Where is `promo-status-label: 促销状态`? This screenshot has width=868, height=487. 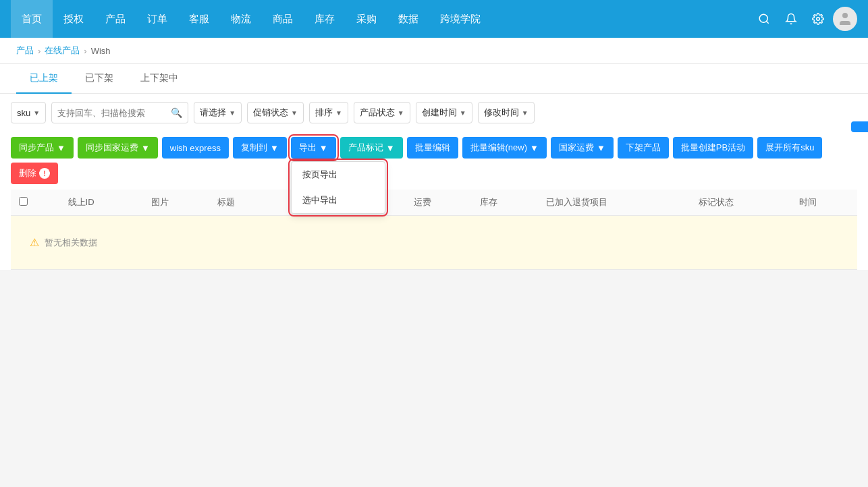
promo-status-label: 促销状态 is located at coordinates (271, 113).